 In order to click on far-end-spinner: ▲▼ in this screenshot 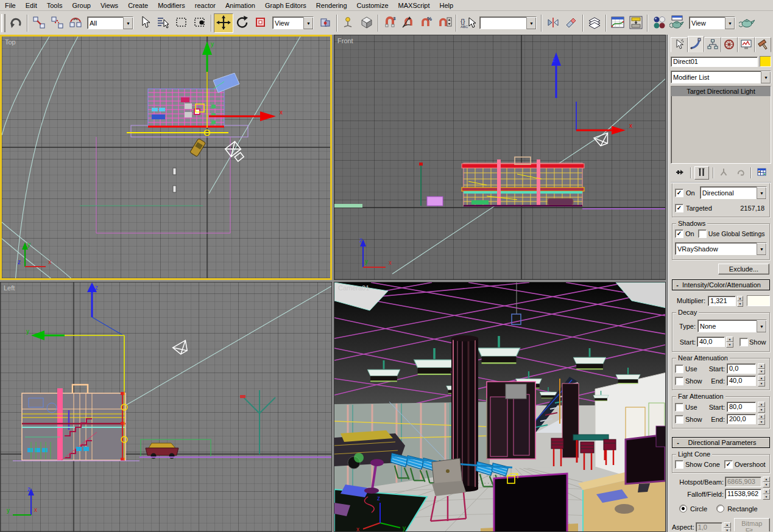, I will do `click(761, 419)`.